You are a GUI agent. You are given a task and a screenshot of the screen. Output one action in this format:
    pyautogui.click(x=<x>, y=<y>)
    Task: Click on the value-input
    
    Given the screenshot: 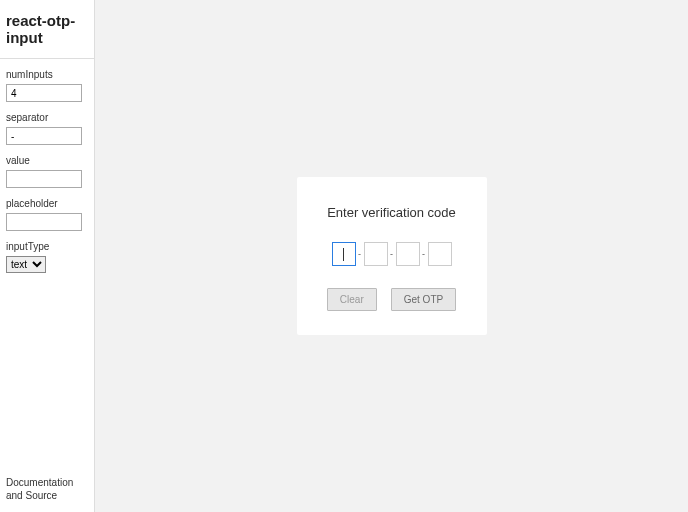 What is the action you would take?
    pyautogui.click(x=44, y=179)
    